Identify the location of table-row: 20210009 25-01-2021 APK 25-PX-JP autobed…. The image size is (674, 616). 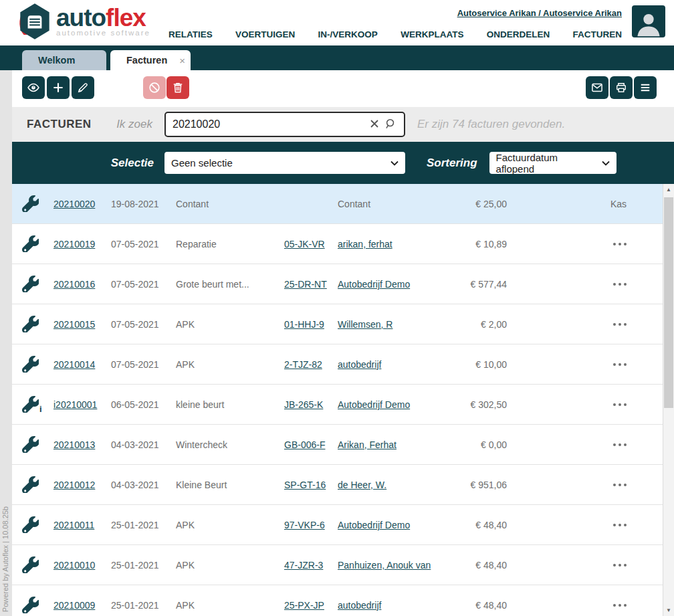
(337, 601).